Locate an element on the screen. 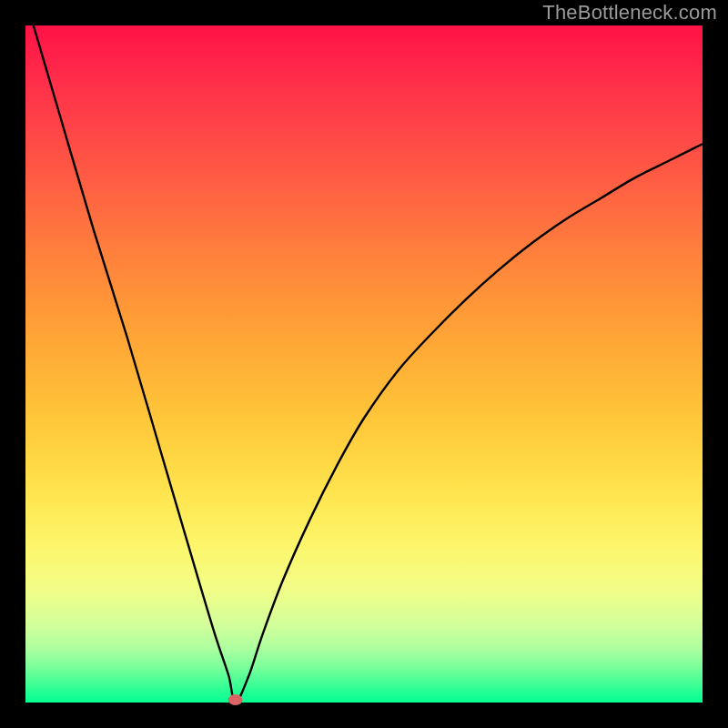  watermark-text: TheBottleneck.com is located at coordinates (630, 13).